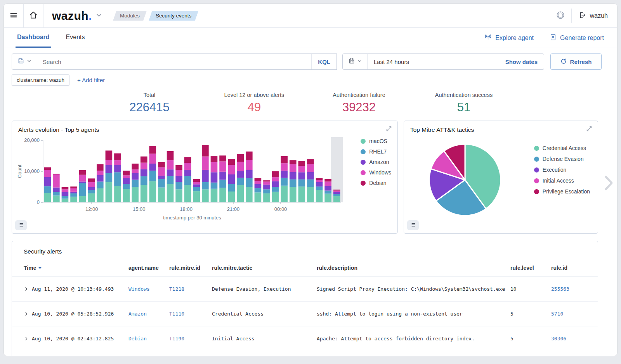 This screenshot has height=364, width=621. What do you see at coordinates (310, 16) in the screenshot?
I see `top-nav: wazuh. ModulesSecurity events wazuh` at bounding box center [310, 16].